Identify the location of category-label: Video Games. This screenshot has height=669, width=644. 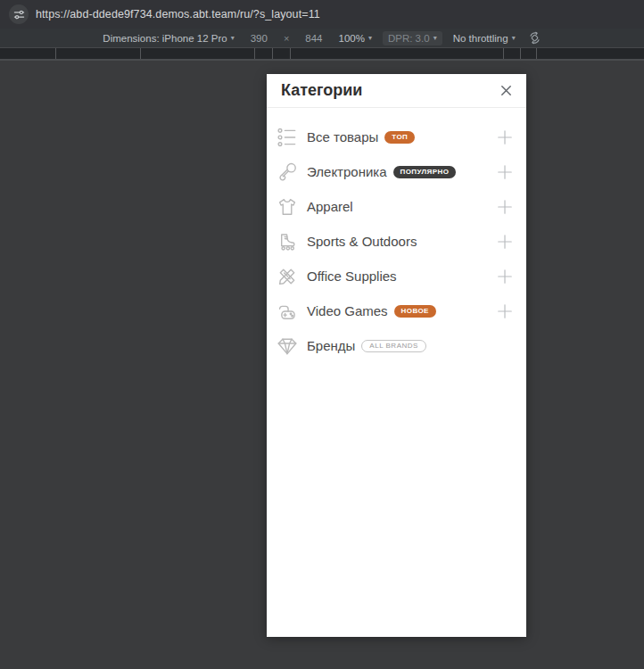
(348, 310).